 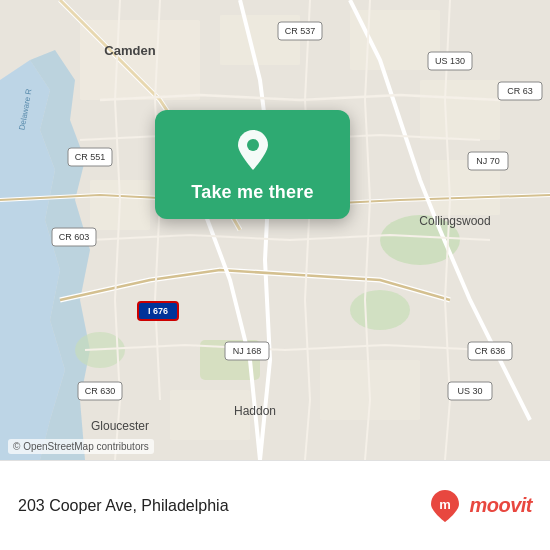 What do you see at coordinates (300, 31) in the screenshot?
I see `svg-text: CR 537` at bounding box center [300, 31].